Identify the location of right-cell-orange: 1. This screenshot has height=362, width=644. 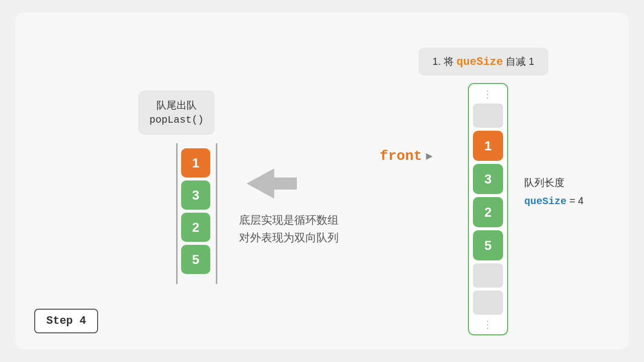
(488, 146).